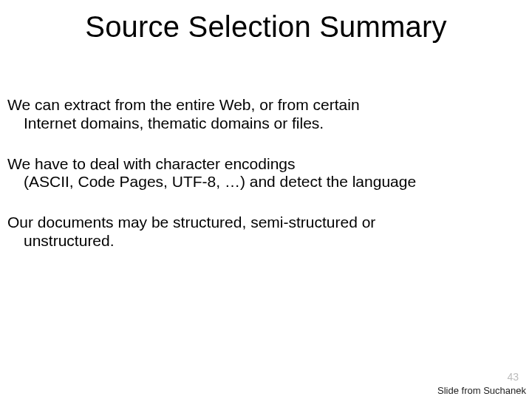 This screenshot has width=532, height=399. What do you see at coordinates (262, 232) in the screenshot?
I see `paragraph: Our documents may be structured, semi-st…` at bounding box center [262, 232].